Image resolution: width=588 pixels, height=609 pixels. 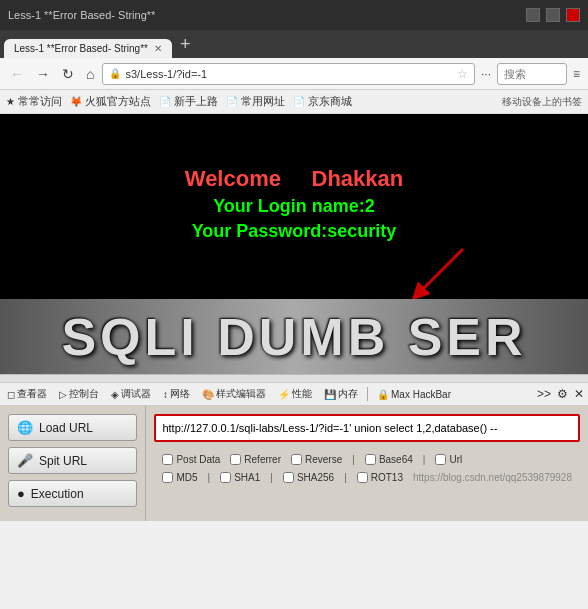 I want to click on toolbar-item-console: ▷ 控制台, so click(x=79, y=394).